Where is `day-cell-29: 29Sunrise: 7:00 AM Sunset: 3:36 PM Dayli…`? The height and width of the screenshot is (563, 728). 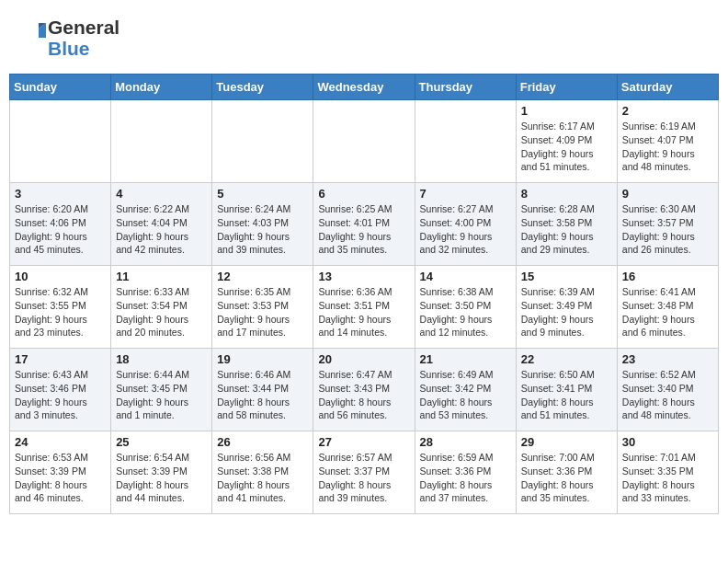
day-cell-29: 29Sunrise: 7:00 AM Sunset: 3:36 PM Dayli… is located at coordinates (566, 473).